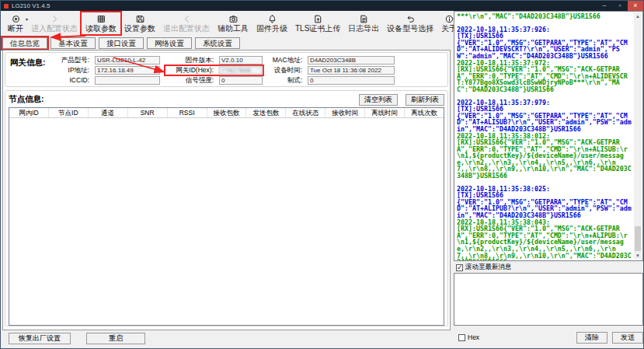  I want to click on toolbar-item-tls-cert-upload: TLS证书上传, so click(318, 23).